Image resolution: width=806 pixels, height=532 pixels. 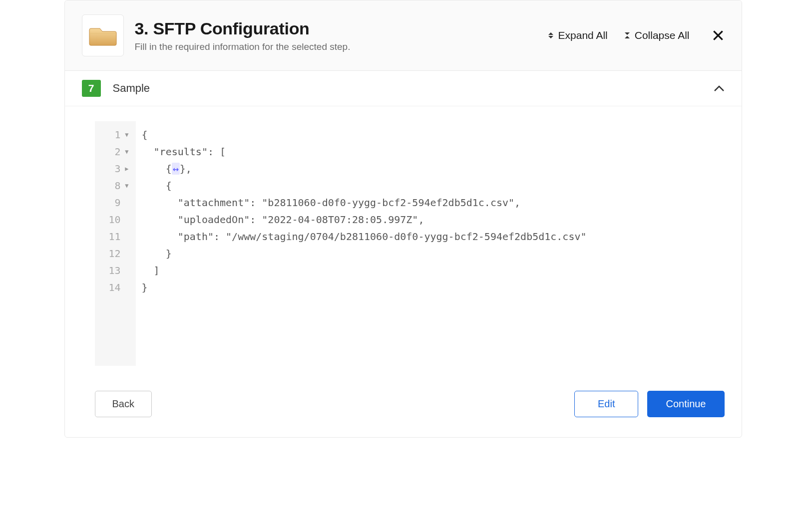 I want to click on collapse-icon, so click(x=627, y=35).